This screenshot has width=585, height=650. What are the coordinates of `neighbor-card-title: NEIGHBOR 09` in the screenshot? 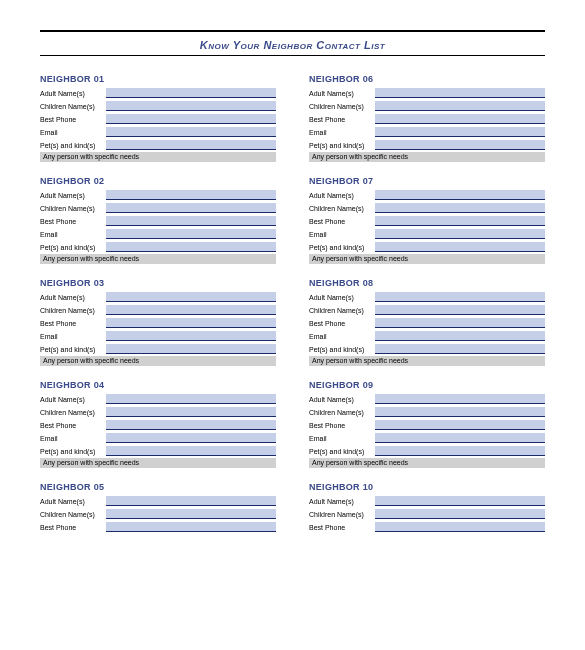 It's located at (427, 385).